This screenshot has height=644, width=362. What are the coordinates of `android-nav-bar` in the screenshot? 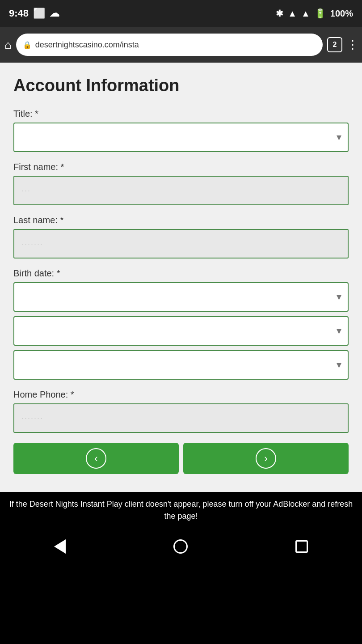 It's located at (181, 547).